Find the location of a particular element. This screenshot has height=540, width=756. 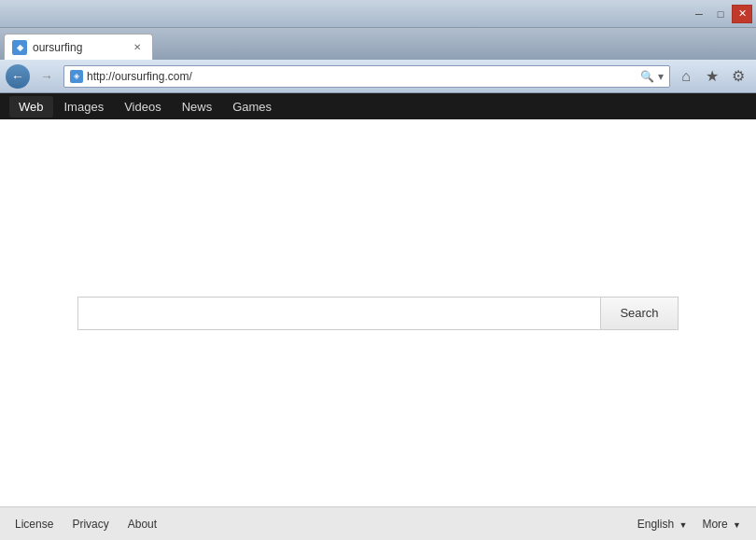

menu-games: Games is located at coordinates (252, 106).